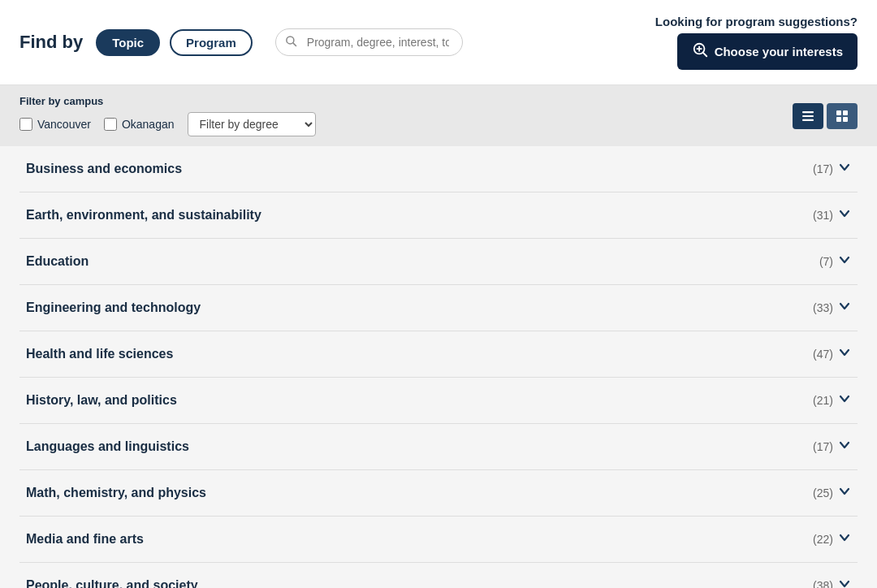  Describe the element at coordinates (832, 583) in the screenshot. I see `topic-right: (38)` at that location.